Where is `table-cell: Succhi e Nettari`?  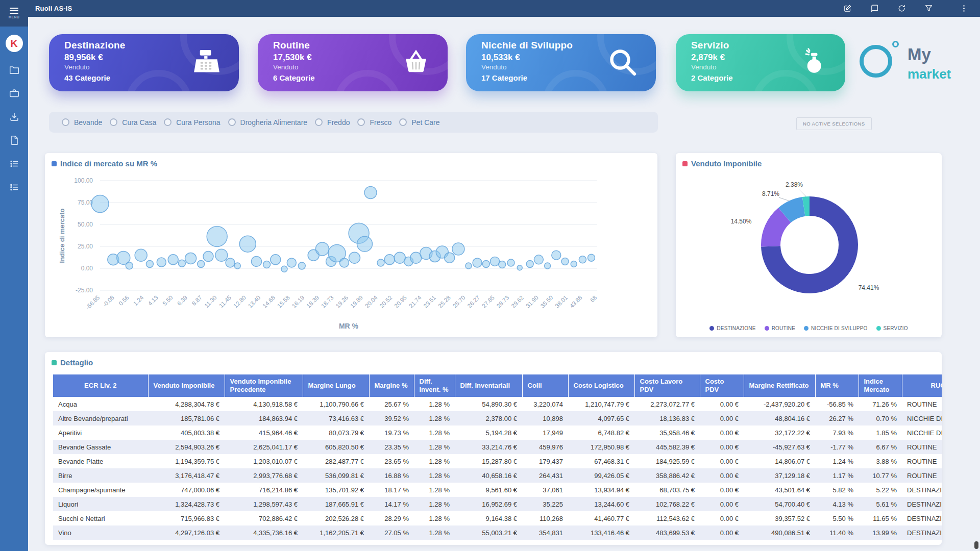
table-cell: Succhi e Nettari is located at coordinates (101, 518).